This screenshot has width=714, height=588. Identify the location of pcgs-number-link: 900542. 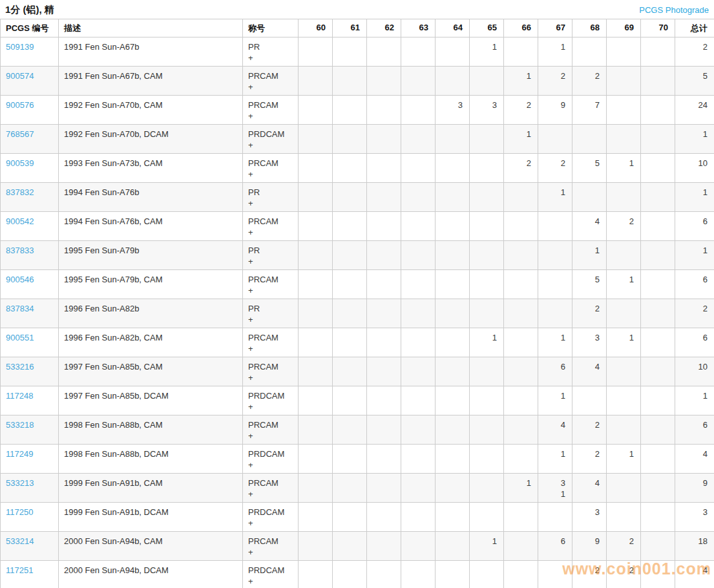
(19, 221).